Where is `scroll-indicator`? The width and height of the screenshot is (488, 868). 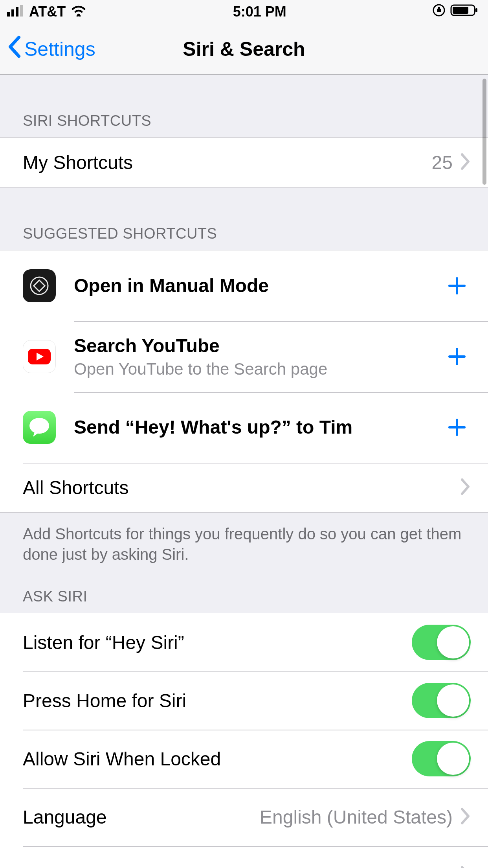 scroll-indicator is located at coordinates (484, 132).